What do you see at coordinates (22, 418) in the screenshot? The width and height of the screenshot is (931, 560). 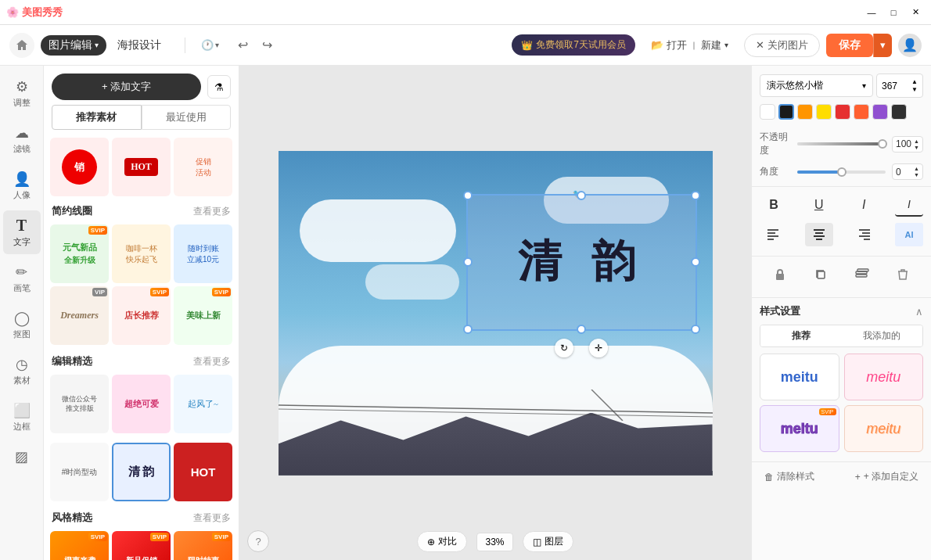 I see `sidebar-item-border: ⬜ 边框` at bounding box center [22, 418].